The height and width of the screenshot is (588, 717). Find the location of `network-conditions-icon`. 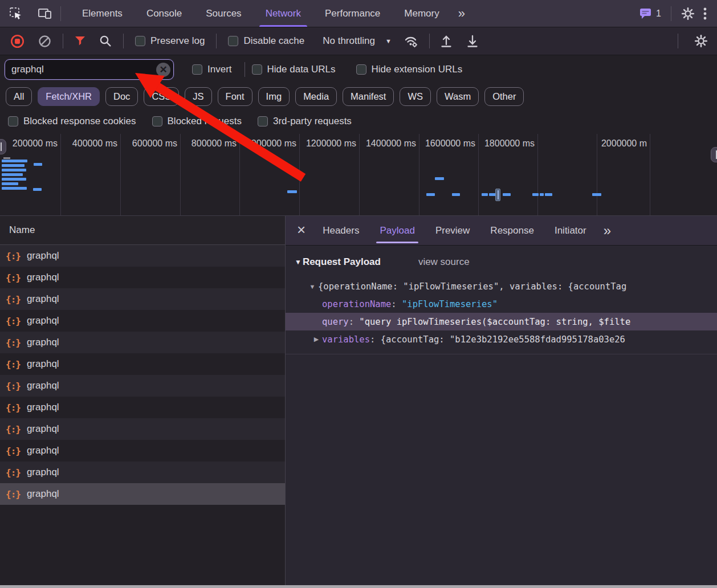

network-conditions-icon is located at coordinates (412, 41).